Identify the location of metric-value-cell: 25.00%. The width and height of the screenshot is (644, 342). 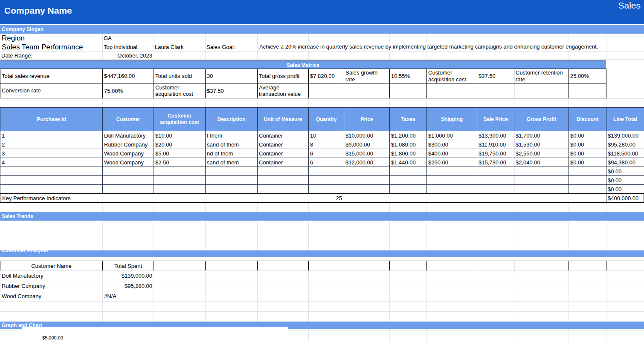
(588, 76).